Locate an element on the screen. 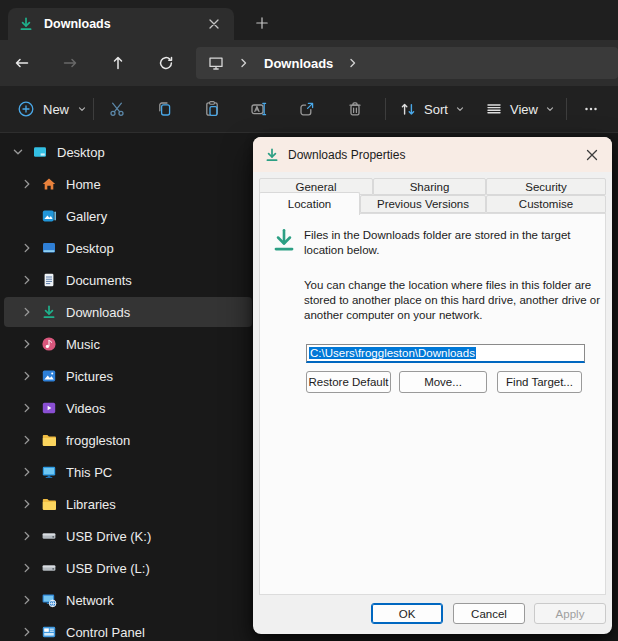 The image size is (618, 641). sidebar-item-home: Home is located at coordinates (128, 184).